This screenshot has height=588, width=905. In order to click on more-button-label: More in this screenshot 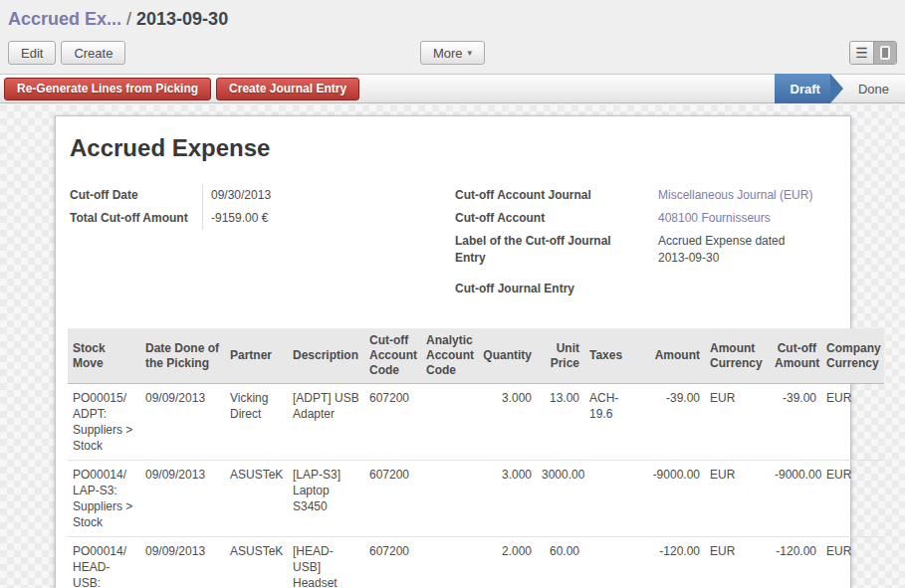, I will do `click(448, 54)`.